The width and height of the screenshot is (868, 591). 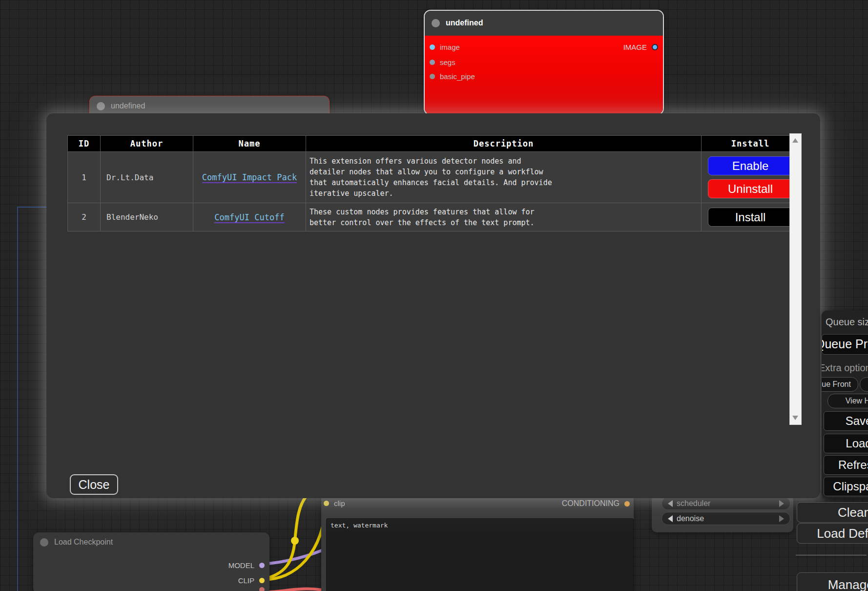 What do you see at coordinates (832, 512) in the screenshot?
I see `clear-button: Clear` at bounding box center [832, 512].